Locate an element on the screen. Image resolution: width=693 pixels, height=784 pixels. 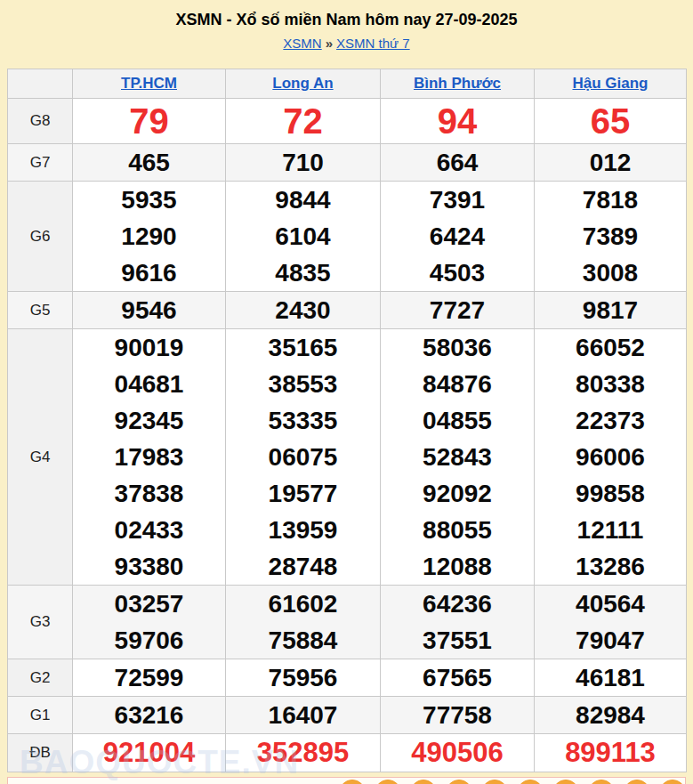
result-number: 352895 is located at coordinates (302, 753).